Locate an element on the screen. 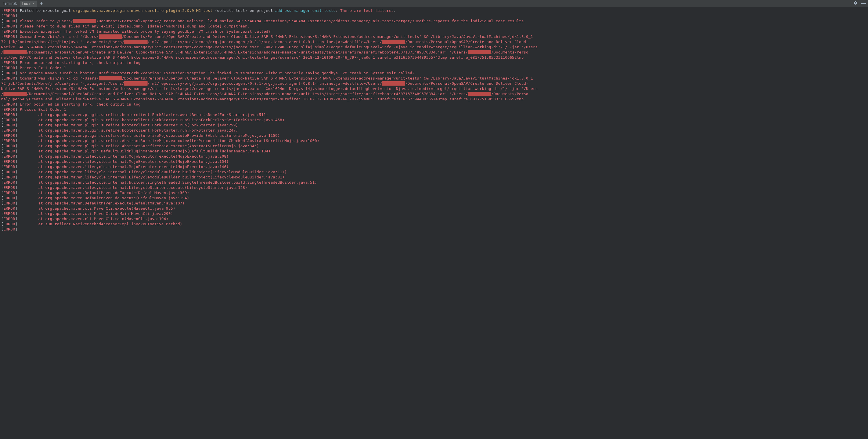 This screenshot has width=868, height=439. add-tab-button: + is located at coordinates (41, 3).